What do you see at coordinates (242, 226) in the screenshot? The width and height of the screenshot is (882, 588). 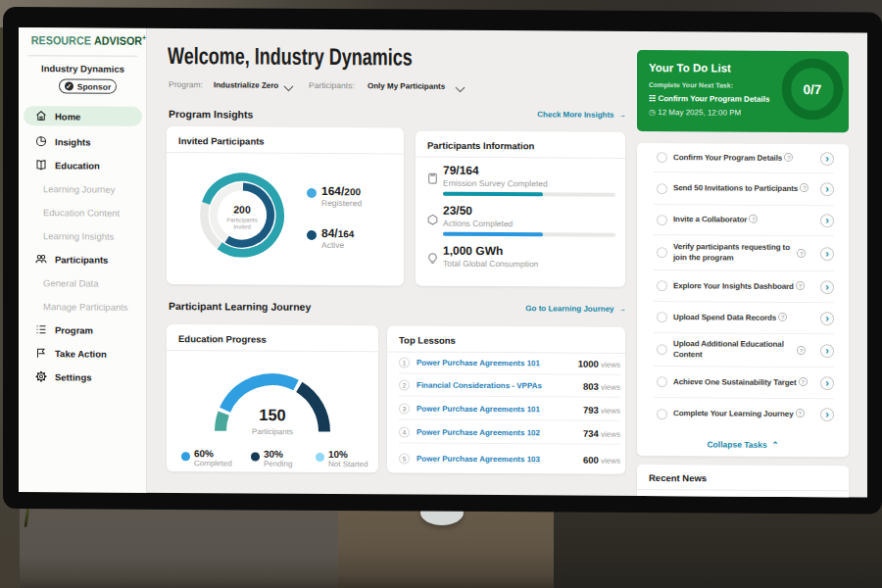 I see `svg-text: Invited` at bounding box center [242, 226].